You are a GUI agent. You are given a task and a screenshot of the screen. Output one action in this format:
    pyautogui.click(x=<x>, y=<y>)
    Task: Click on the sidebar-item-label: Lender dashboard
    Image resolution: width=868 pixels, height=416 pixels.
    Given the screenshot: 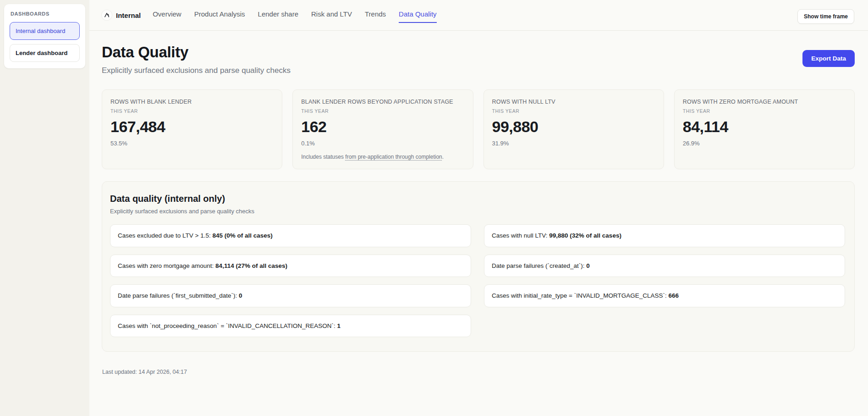 What is the action you would take?
    pyautogui.click(x=41, y=53)
    